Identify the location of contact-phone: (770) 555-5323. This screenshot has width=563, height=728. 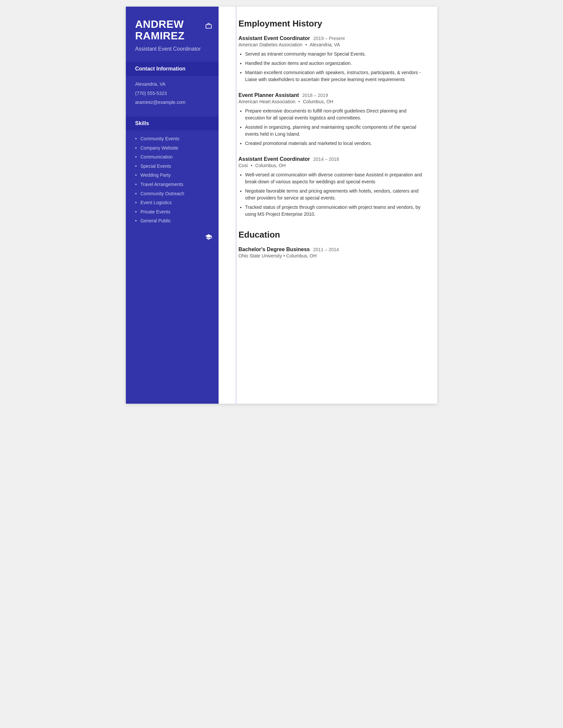
(172, 94).